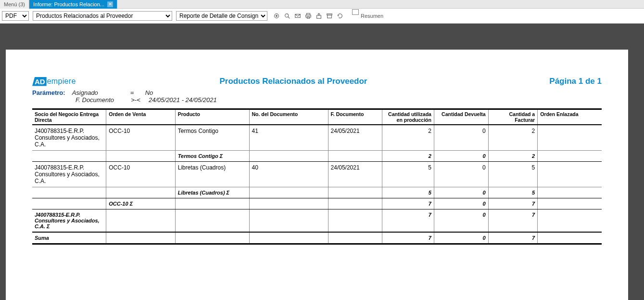 This screenshot has width=644, height=300. What do you see at coordinates (317, 117) in the screenshot?
I see `table-header-row: Socio del Negocio Entrega Directa Orden …` at bounding box center [317, 117].